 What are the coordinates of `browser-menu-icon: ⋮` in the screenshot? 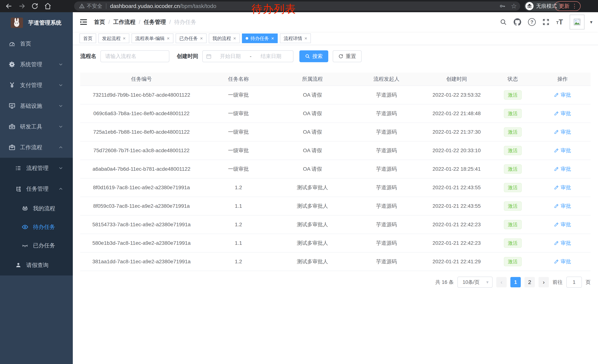 It's located at (575, 6).